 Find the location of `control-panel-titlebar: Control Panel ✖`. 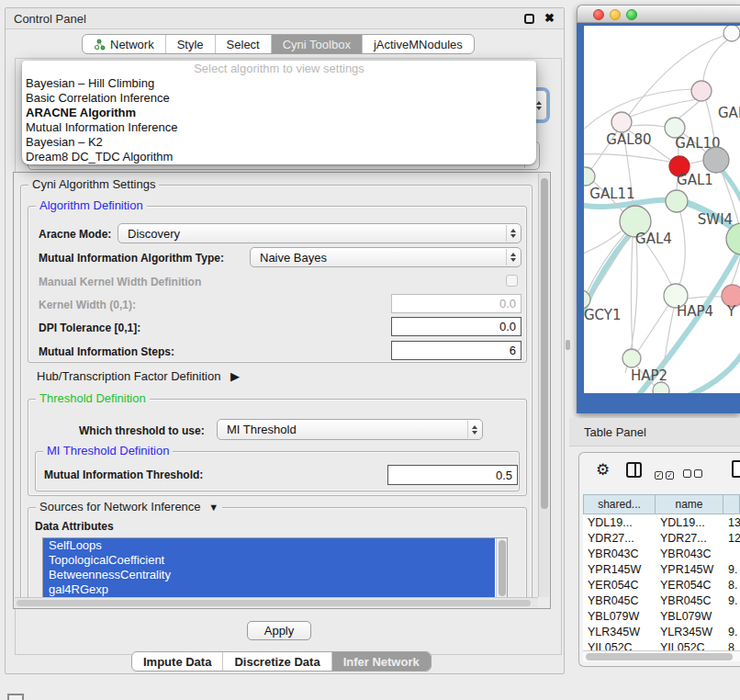

control-panel-titlebar: Control Panel ✖ is located at coordinates (285, 18).